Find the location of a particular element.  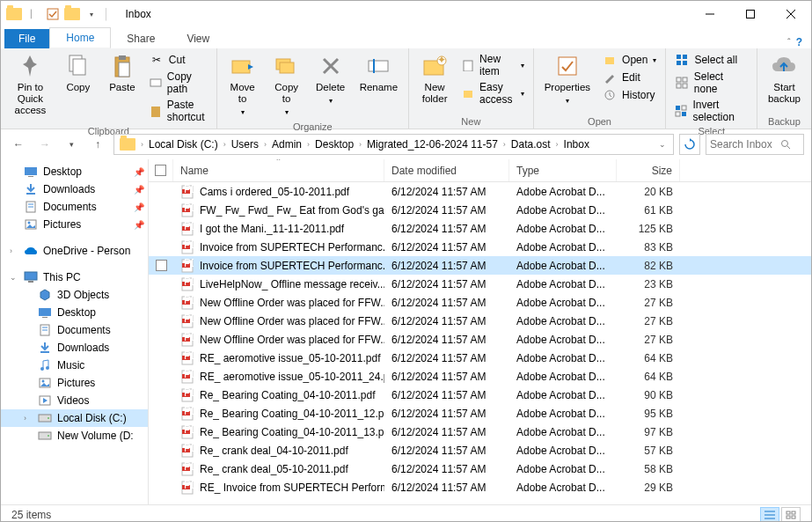

refresh-button is located at coordinates (690, 144).